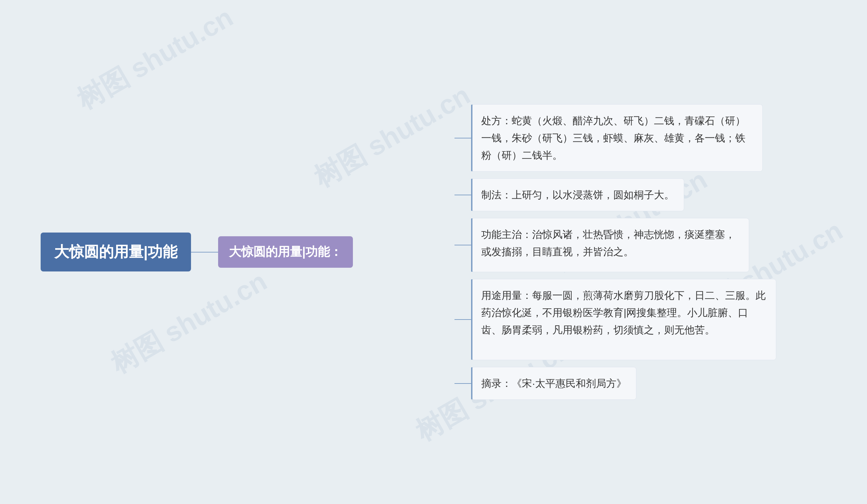 The height and width of the screenshot is (504, 867). I want to click on leaf-row-1: 处方：蛇黄（火煅、醋淬九次、研飞）二钱，青礞石（研）一钱，朱砂（研飞）三钱，虾蟆…, so click(526, 138).